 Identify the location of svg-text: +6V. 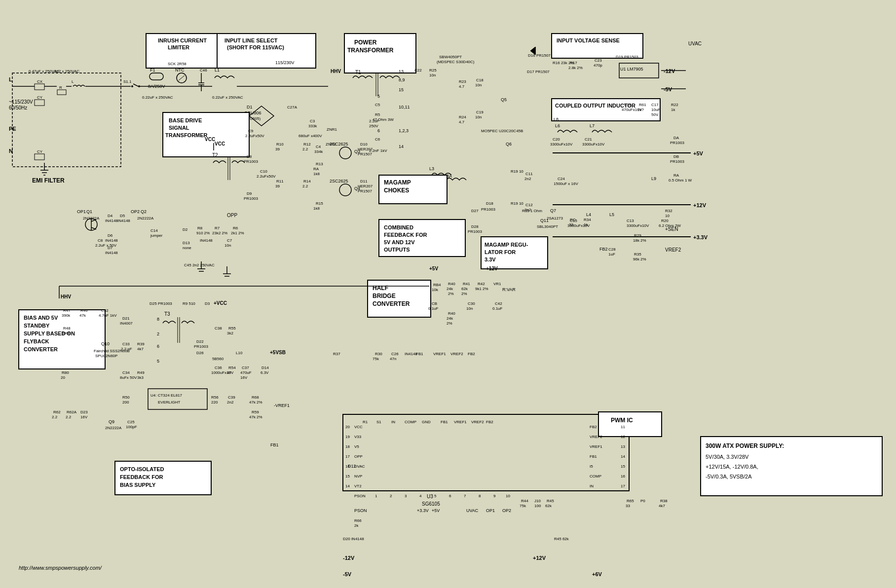
(597, 574).